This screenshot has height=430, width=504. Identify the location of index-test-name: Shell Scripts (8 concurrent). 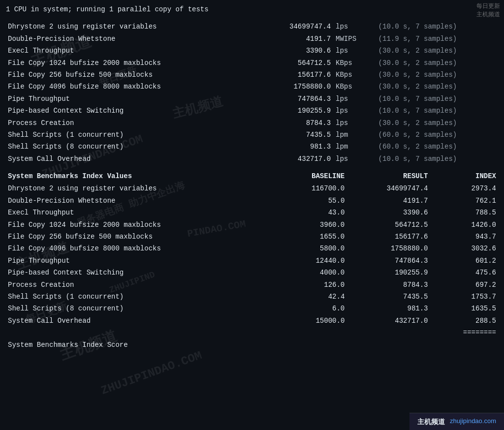
(135, 308).